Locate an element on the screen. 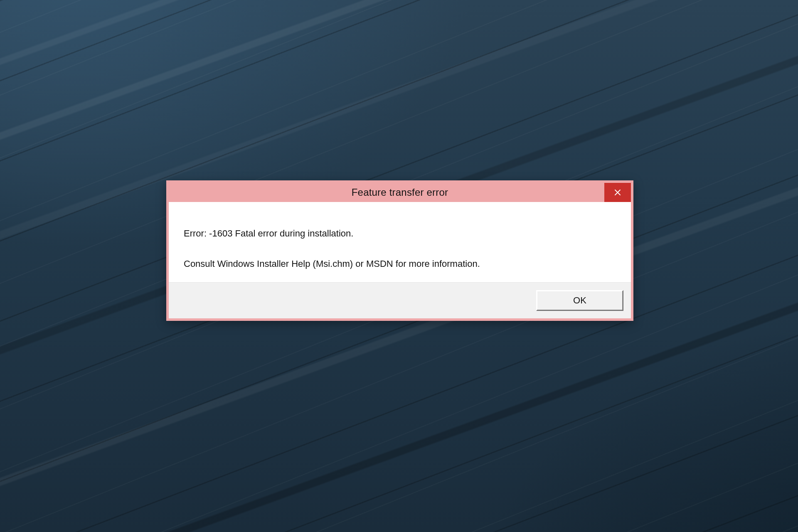  close-button is located at coordinates (618, 192).